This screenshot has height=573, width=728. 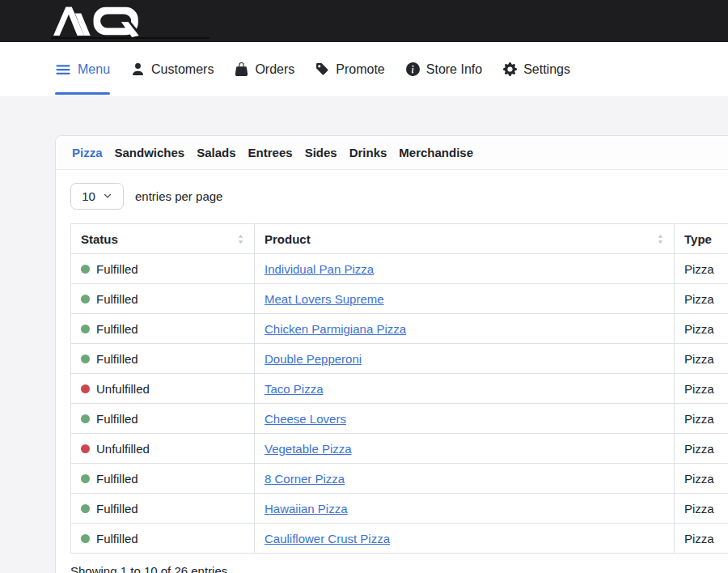 What do you see at coordinates (94, 70) in the screenshot?
I see `nav-item-label: Menu` at bounding box center [94, 70].